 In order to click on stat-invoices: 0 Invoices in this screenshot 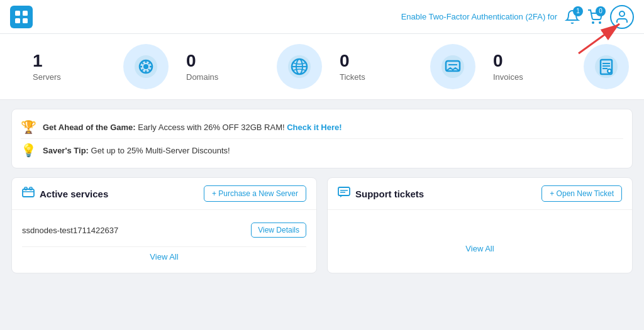, I will do `click(530, 67)`.